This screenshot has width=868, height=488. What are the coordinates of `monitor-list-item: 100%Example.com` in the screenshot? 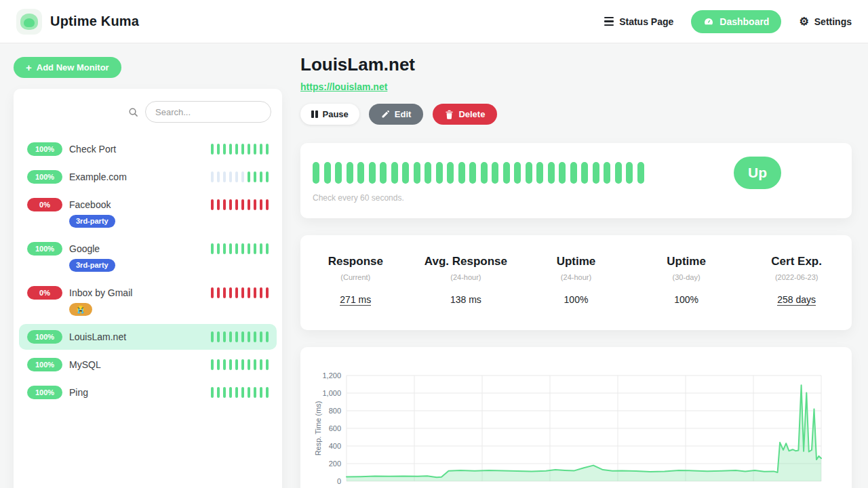 It's located at (148, 177).